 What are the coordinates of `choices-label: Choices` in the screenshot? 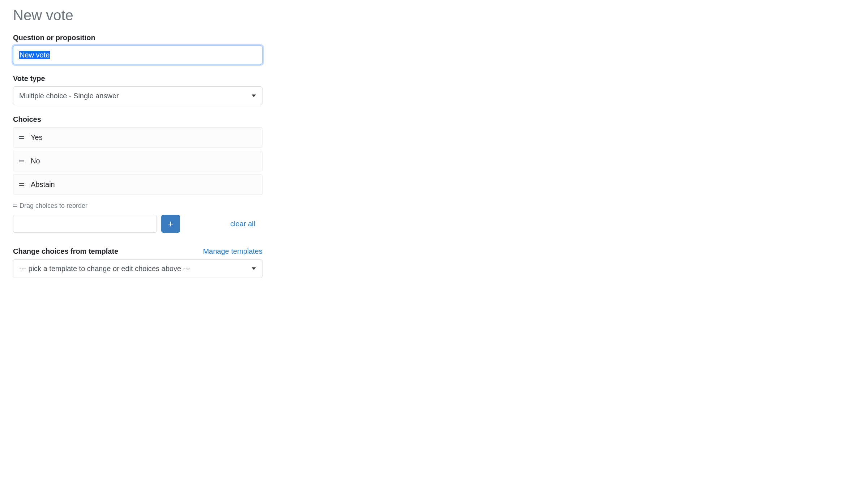 It's located at (138, 119).